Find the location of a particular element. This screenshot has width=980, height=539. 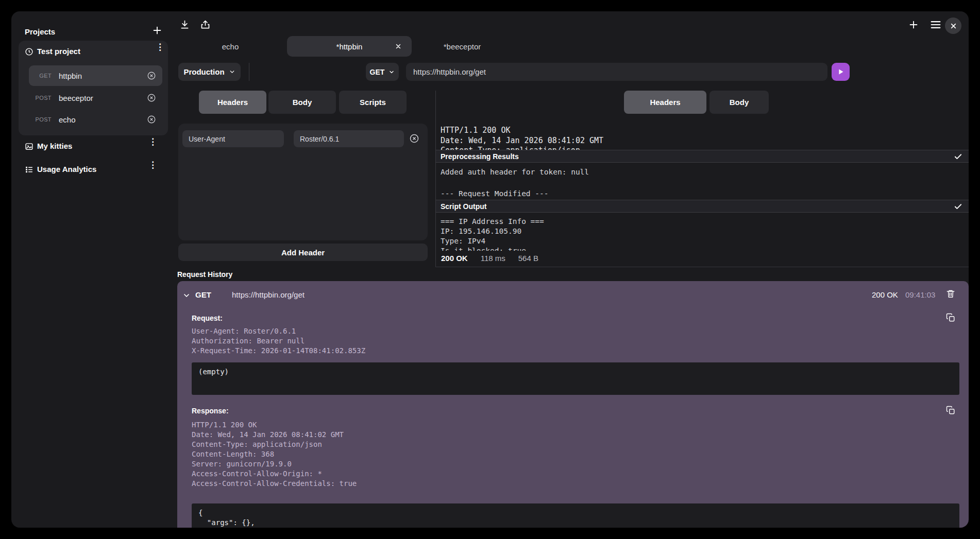

project-menu-button: ⋮ is located at coordinates (160, 47).